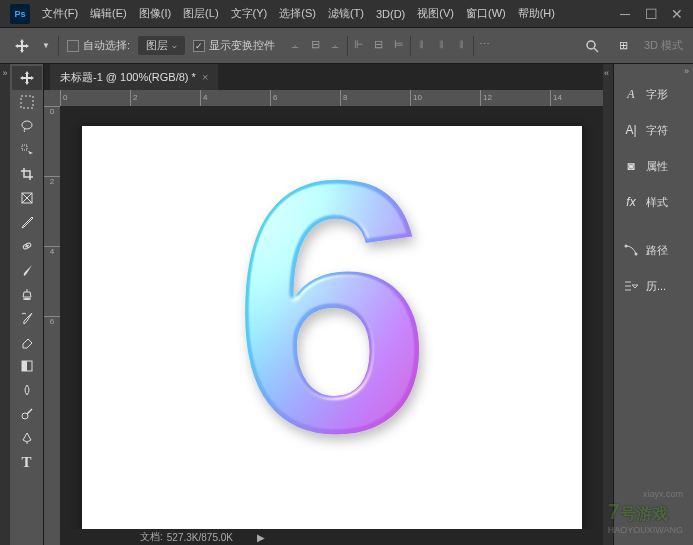 The height and width of the screenshot is (545, 693). What do you see at coordinates (625, 14) in the screenshot?
I see `minimize-button: ─` at bounding box center [625, 14].